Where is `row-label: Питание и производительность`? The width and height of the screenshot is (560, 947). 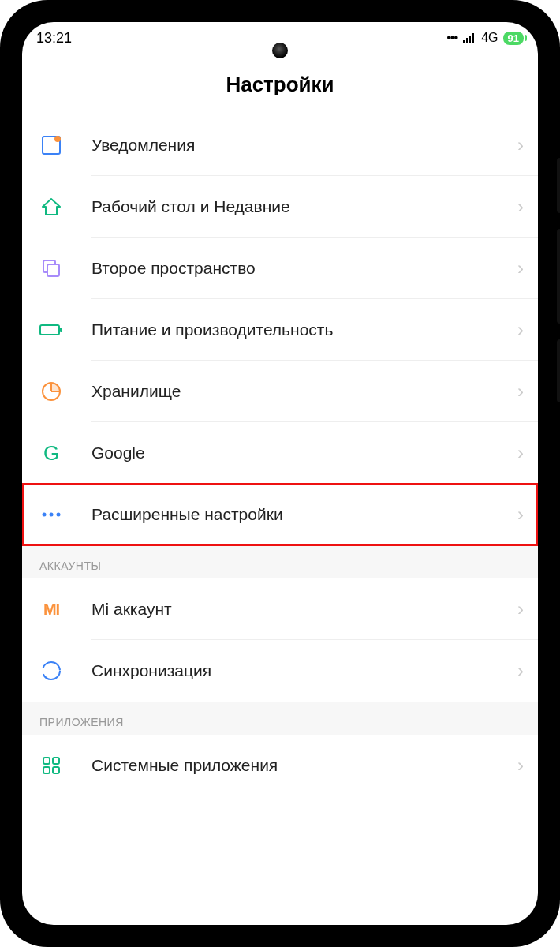 row-label: Питание и производительность is located at coordinates (301, 330).